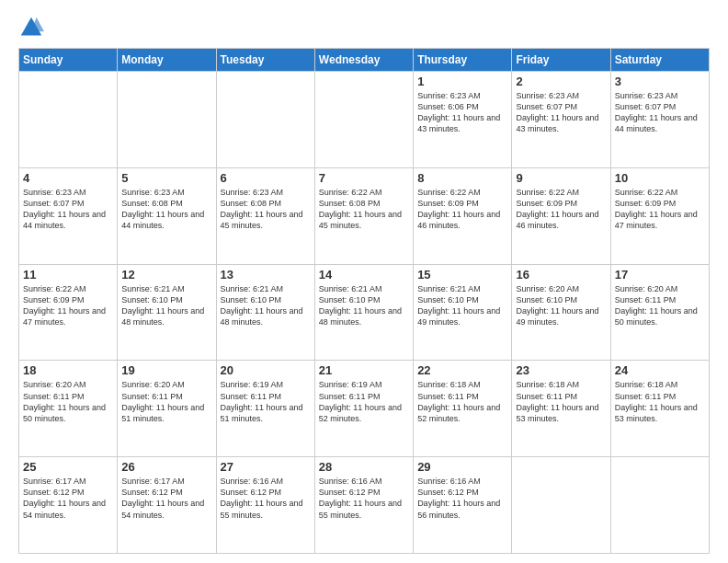 Image resolution: width=728 pixels, height=563 pixels. Describe the element at coordinates (68, 313) in the screenshot. I see `calendar-cell: 11Sunrise: 6:22 AM Sunset: 6:09 PM Dayli…` at that location.